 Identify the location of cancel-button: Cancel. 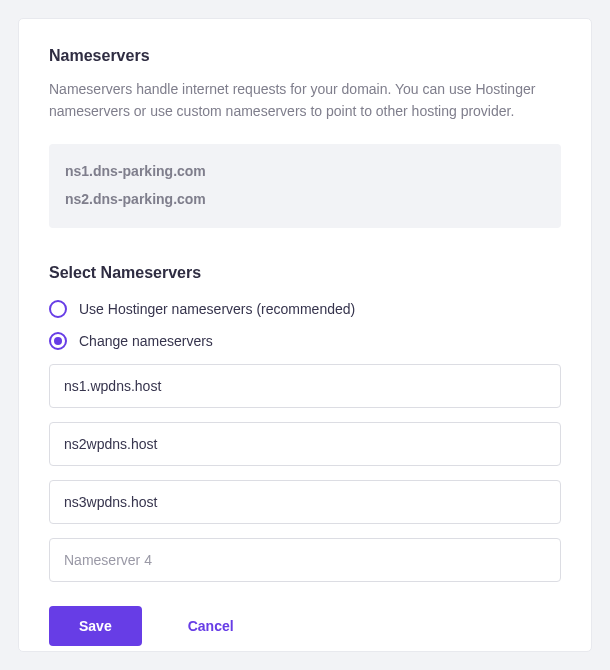
(211, 626).